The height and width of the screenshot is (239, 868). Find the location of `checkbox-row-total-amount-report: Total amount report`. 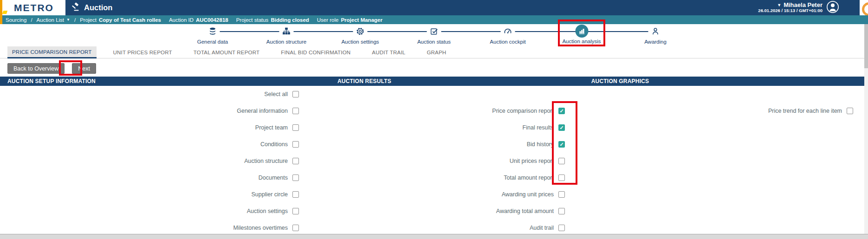

checkbox-row-total-amount-report: Total amount report is located at coordinates (444, 178).